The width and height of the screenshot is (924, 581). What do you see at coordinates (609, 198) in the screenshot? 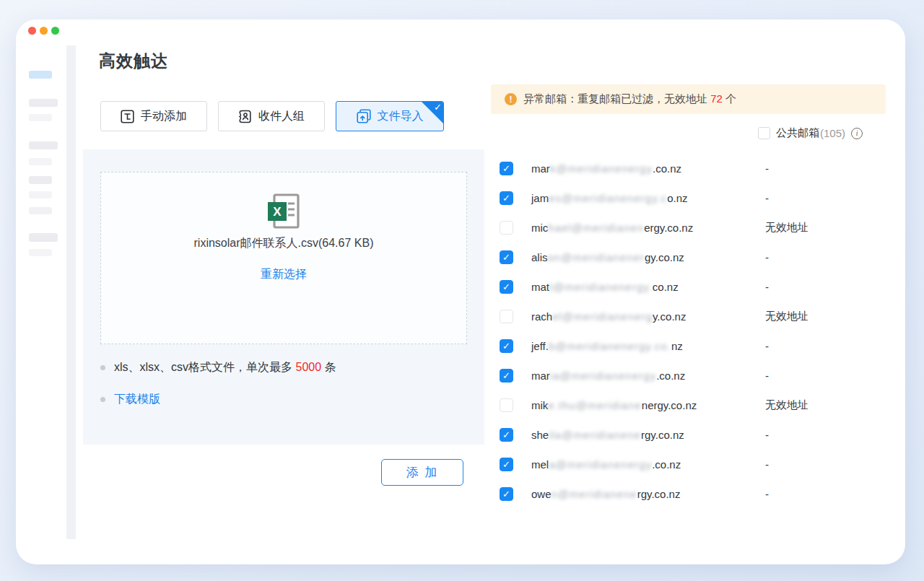
I see `email-address: james@meridianenergy.co.nz` at bounding box center [609, 198].